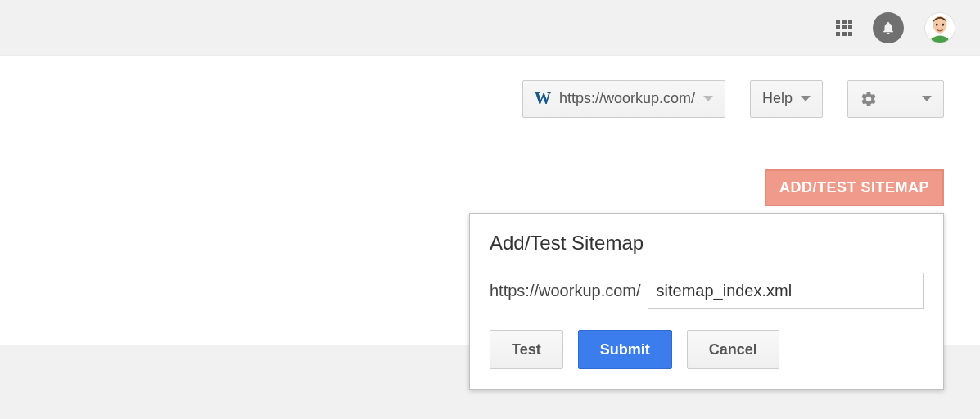  What do you see at coordinates (855, 187) in the screenshot?
I see `add-test-sitemap-label: ADD/TEST SITEMAP` at bounding box center [855, 187].